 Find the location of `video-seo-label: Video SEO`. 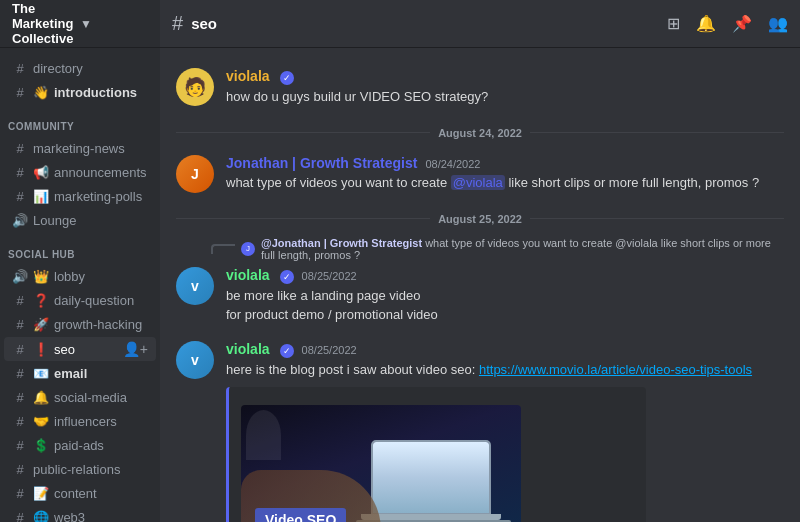

video-seo-label: Video SEO is located at coordinates (300, 515).